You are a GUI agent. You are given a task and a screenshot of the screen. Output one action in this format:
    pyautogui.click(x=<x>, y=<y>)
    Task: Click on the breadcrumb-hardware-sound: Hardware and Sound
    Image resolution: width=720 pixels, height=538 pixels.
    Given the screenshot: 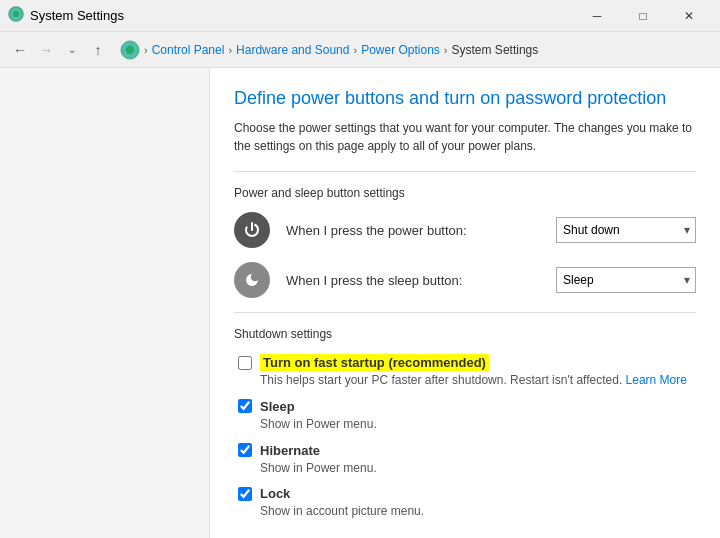 What is the action you would take?
    pyautogui.click(x=292, y=50)
    